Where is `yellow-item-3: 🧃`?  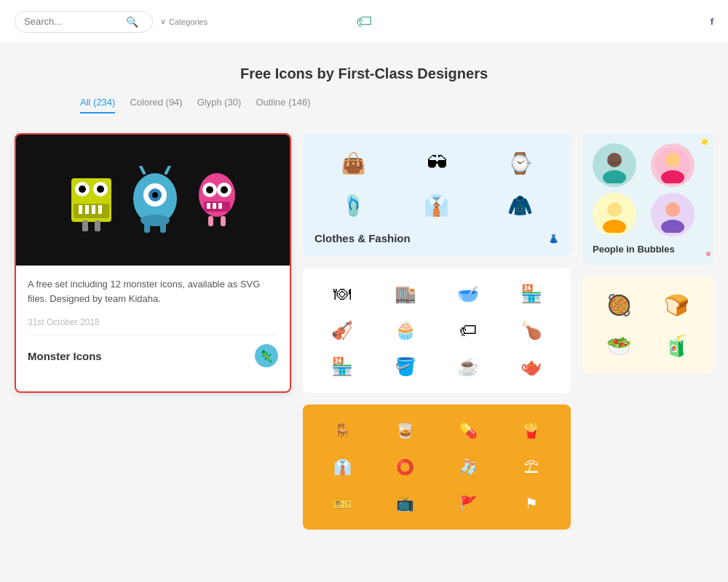 yellow-item-3: 🧃 is located at coordinates (677, 346).